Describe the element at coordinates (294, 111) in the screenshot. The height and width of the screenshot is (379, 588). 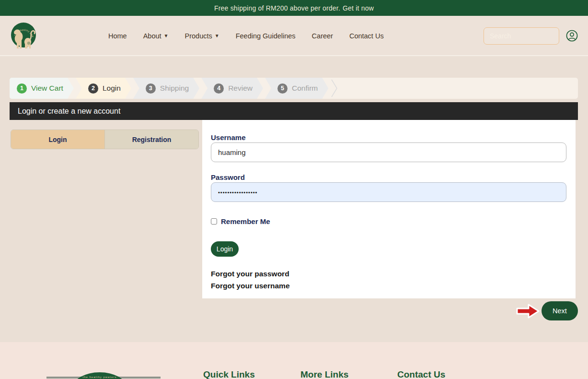
I see `section-title-bar: Login or create a new account` at that location.